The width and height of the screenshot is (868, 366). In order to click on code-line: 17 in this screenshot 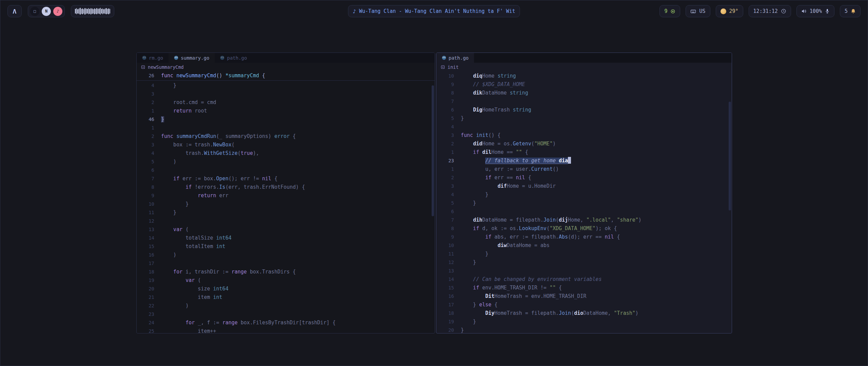, I will do `click(285, 264)`.